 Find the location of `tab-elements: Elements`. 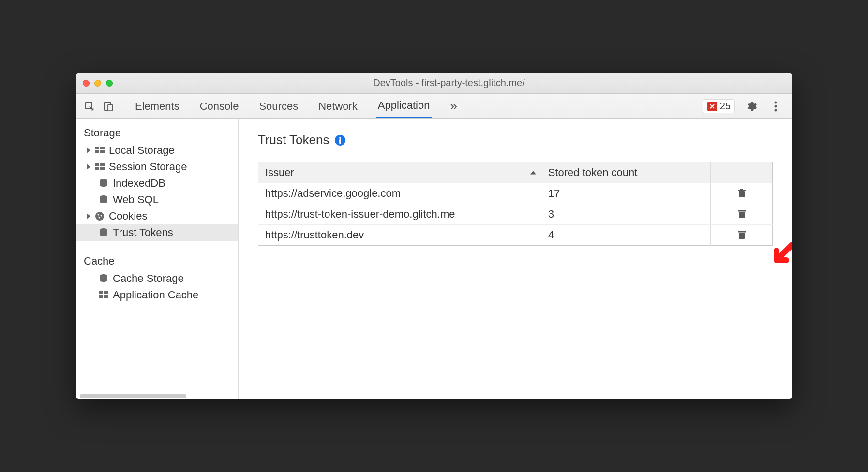

tab-elements: Elements is located at coordinates (157, 106).